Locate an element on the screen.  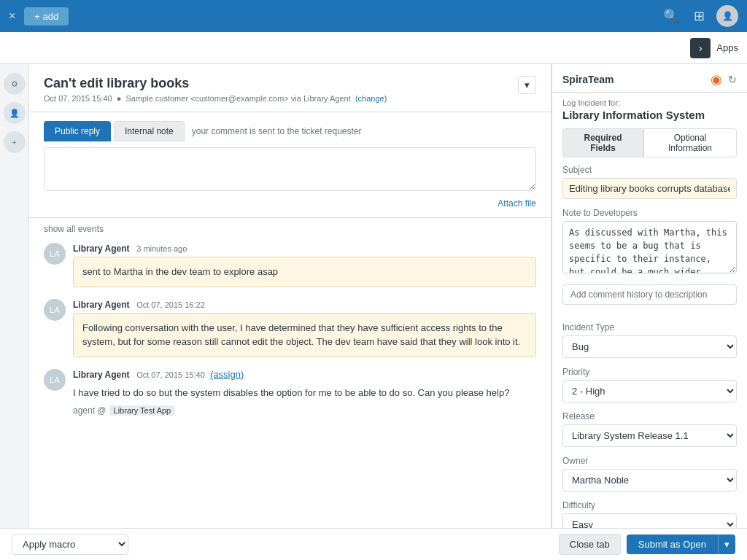
tab-internal-note: Internal note is located at coordinates (149, 131).